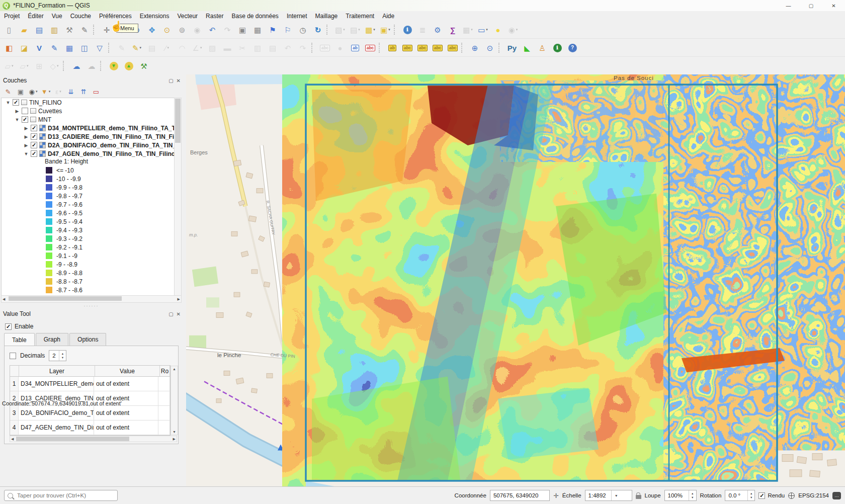 Image resolution: width=845 pixels, height=504 pixels. What do you see at coordinates (144, 66) in the screenshot?
I see `geopackage-tools-button: ⚒` at bounding box center [144, 66].